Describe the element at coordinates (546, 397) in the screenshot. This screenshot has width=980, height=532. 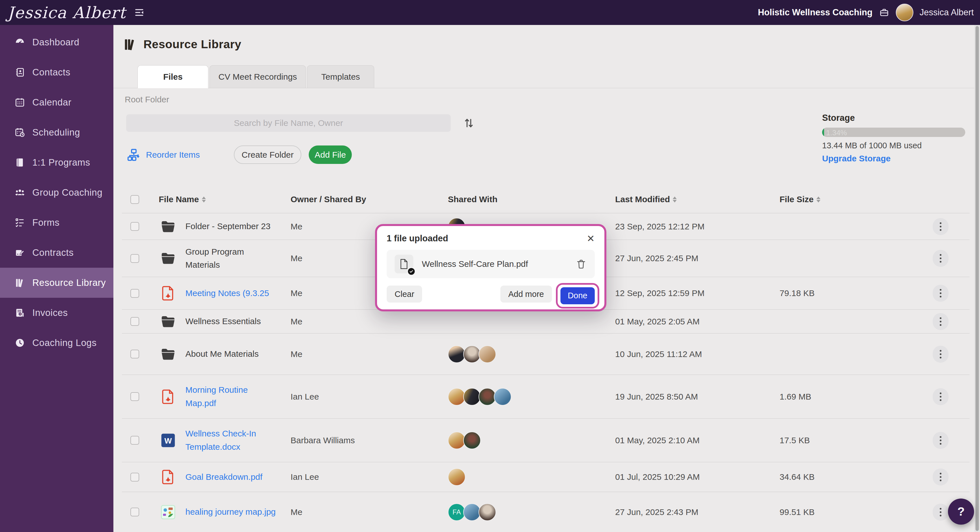
I see `table-row: Morning Routine Map.pdfIan Lee19 Jun, 20…` at that location.